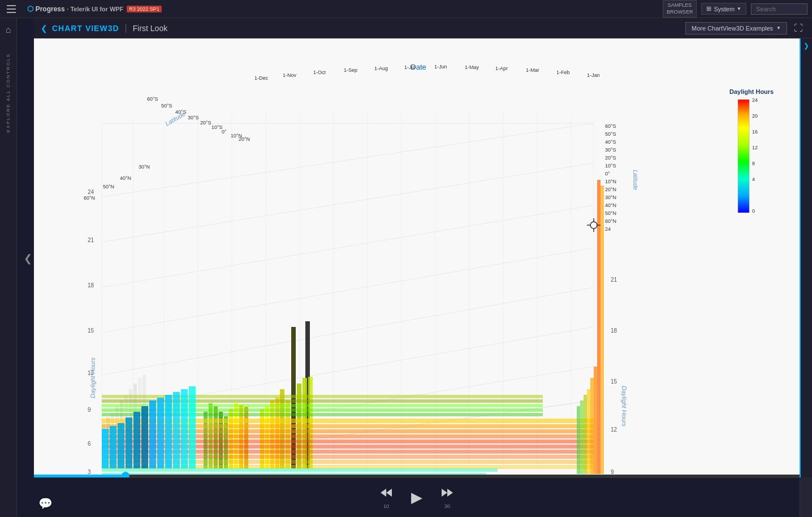  I want to click on chat-icon: 💬, so click(45, 503).